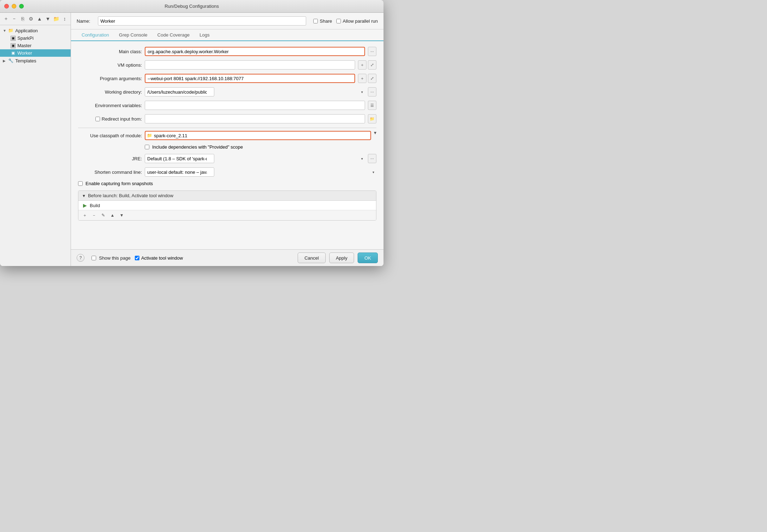 The image size is (767, 532). Describe the element at coordinates (14, 6) in the screenshot. I see `minimize-button` at that location.